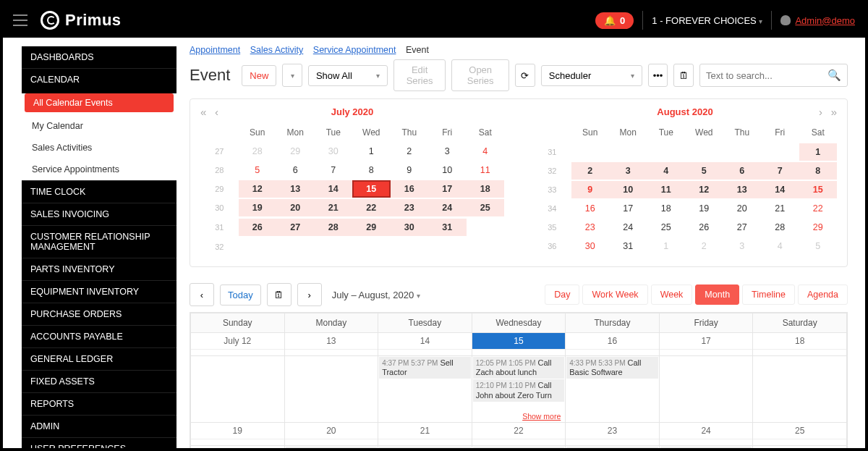 The height and width of the screenshot is (451, 868). What do you see at coordinates (707, 20) in the screenshot?
I see `org-selector: 1 - FOREVER CHOICES ▾` at bounding box center [707, 20].